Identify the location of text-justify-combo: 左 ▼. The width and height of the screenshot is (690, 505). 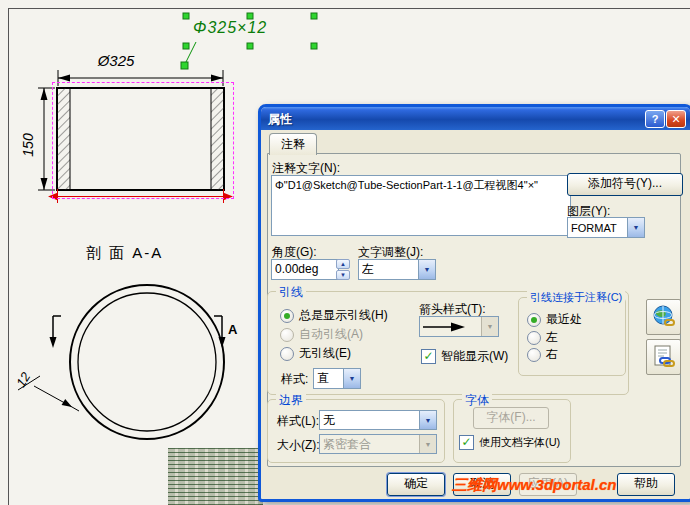
(397, 270).